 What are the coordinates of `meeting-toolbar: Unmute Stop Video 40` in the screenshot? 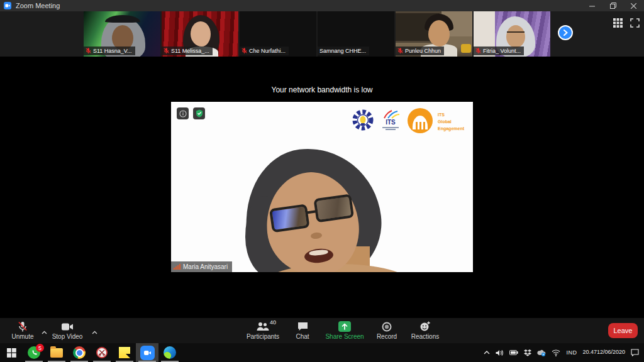 It's located at (322, 331).